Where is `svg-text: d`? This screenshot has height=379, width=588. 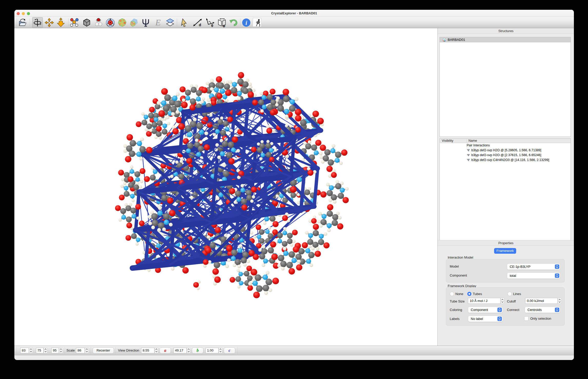 svg-text: d is located at coordinates (200, 25).